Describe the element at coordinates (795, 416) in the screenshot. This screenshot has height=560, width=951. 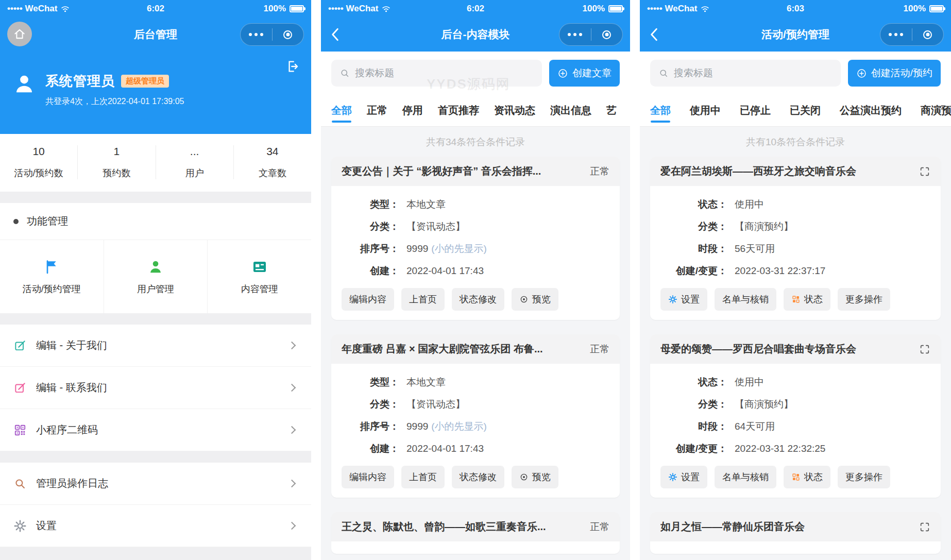
I see `activity-card: 母爱的颂赞——罗西尼合唱套曲专场音乐会 状态：使用中 分类：【商演预约】 时段：…` at that location.